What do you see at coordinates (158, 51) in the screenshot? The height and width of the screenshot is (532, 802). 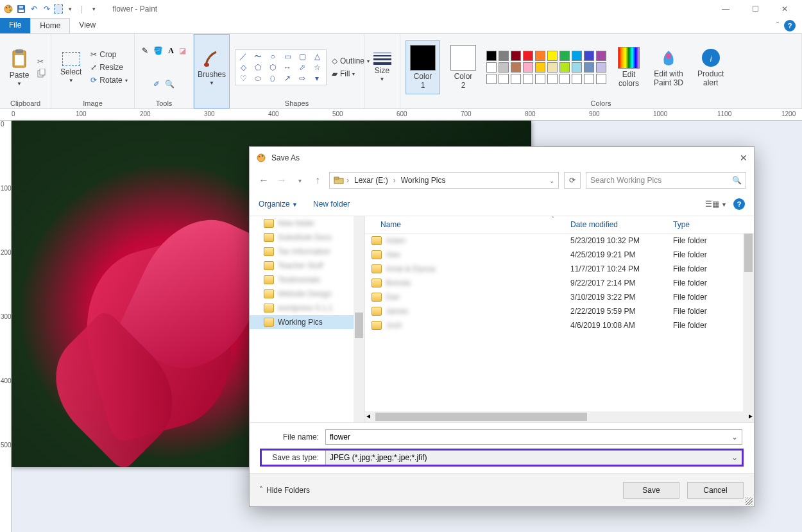 I see `fill-icon: 🪣` at bounding box center [158, 51].